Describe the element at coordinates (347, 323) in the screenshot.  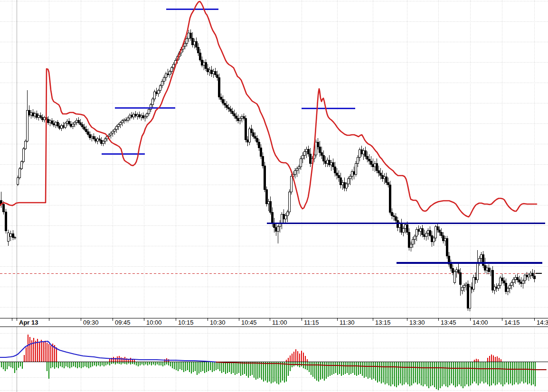
I see `axis-time-label: 11:30` at that location.